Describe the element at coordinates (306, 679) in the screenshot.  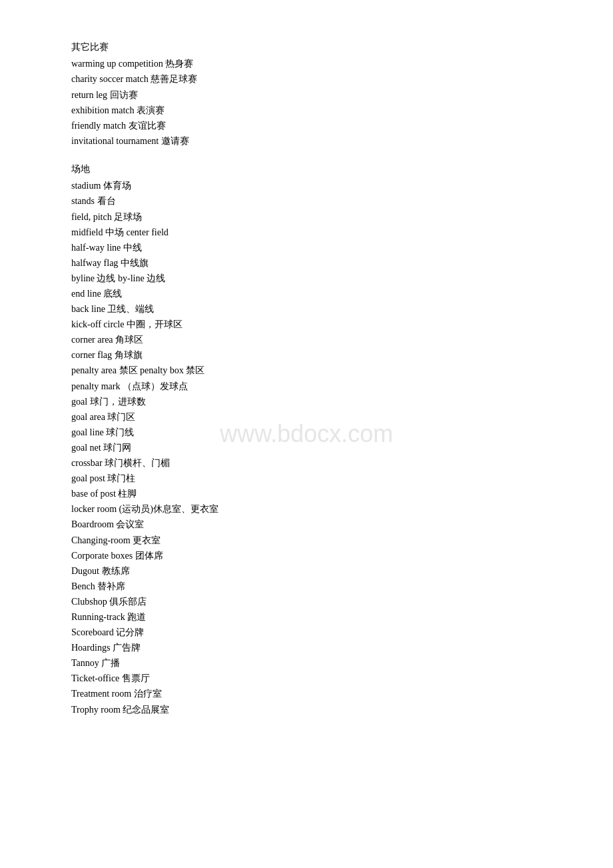
I see `venue-line-32: Ticket-office 售票厅` at that location.